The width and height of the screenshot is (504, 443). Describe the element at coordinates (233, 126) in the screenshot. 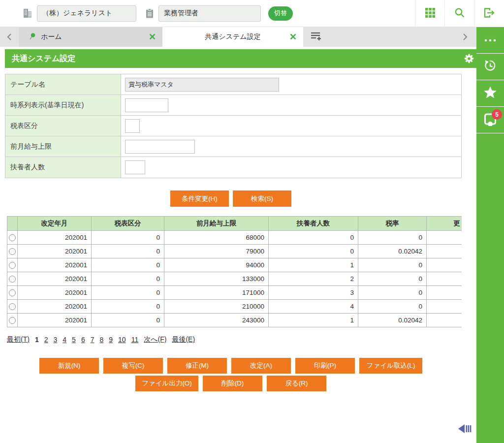

I see `form-row-tax-table-class: 税表区分` at that location.